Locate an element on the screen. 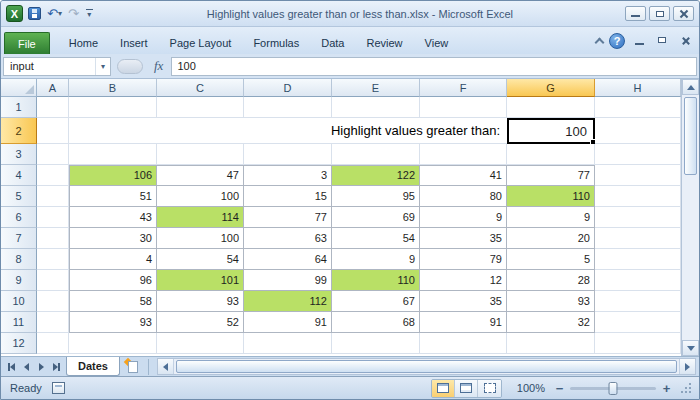 This screenshot has width=700, height=400. cell-A7 is located at coordinates (53, 238).